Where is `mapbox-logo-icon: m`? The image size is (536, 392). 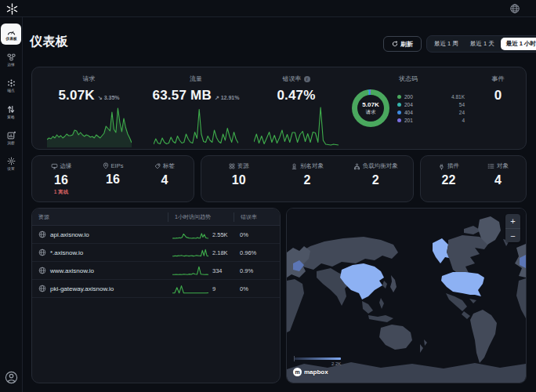
mapbox-logo-icon: m is located at coordinates (298, 372).